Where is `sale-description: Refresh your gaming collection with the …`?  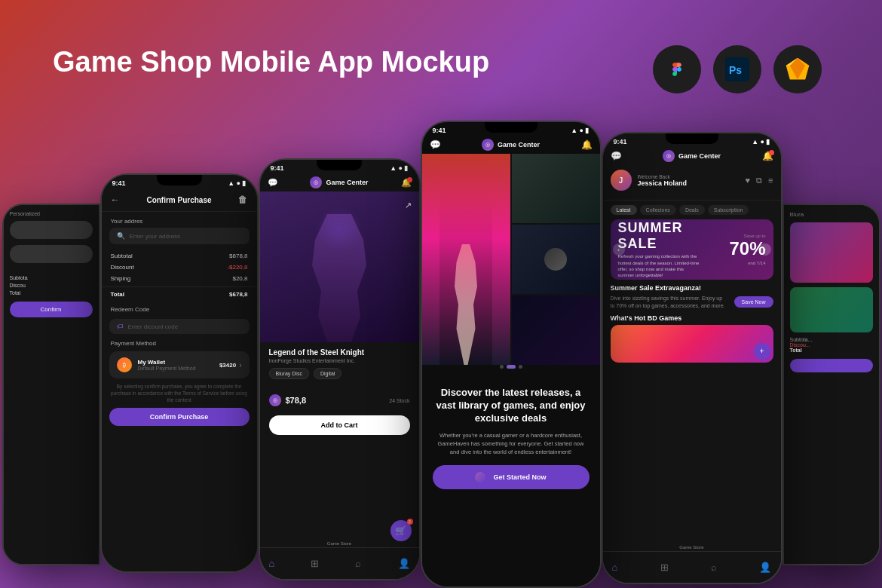
sale-description: Refresh your gaming collection with the … is located at coordinates (659, 266).